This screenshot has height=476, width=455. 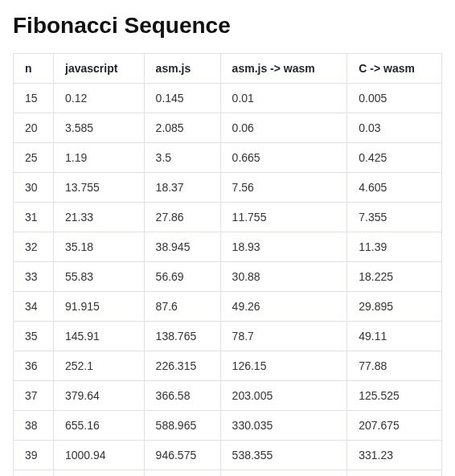 I want to click on table-row: 203.5852.0850.060.03, so click(x=228, y=129).